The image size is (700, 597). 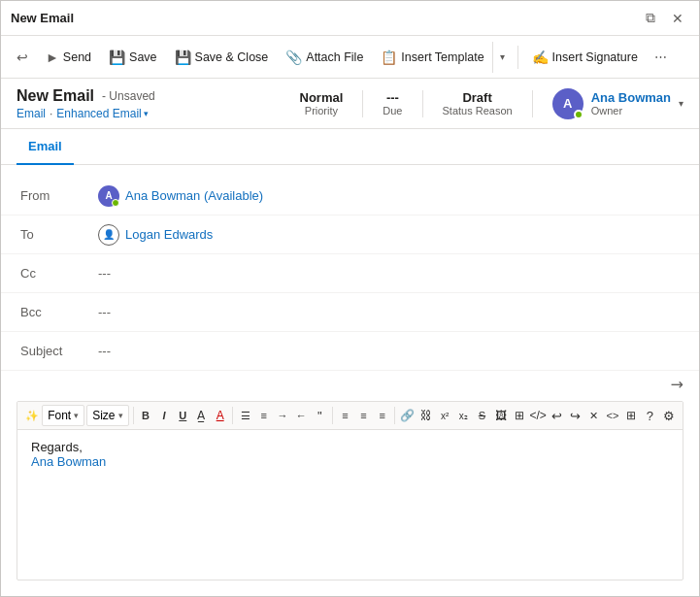 I want to click on blockquote-button: ", so click(x=320, y=415).